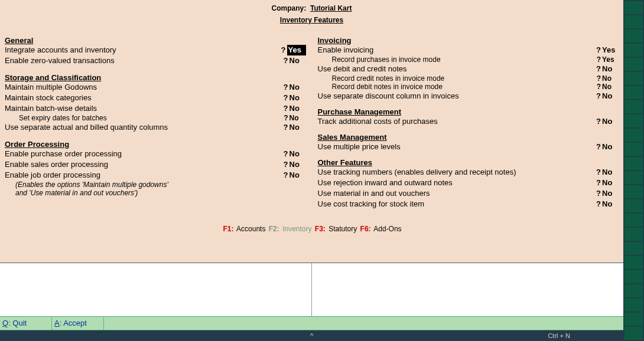  What do you see at coordinates (298, 154) in the screenshot?
I see `val-purchase-order: No` at bounding box center [298, 154].